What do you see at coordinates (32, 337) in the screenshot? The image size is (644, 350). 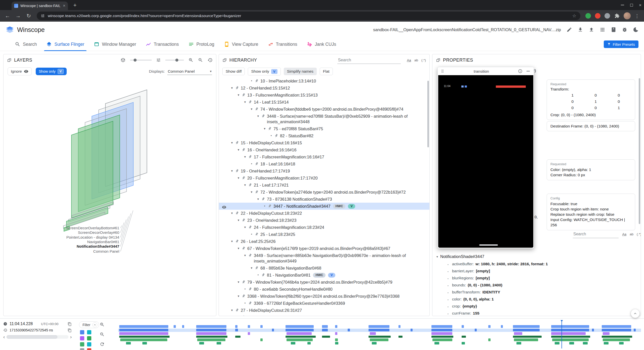 I see `timeline-scrollbar-thumb` at bounding box center [32, 337].